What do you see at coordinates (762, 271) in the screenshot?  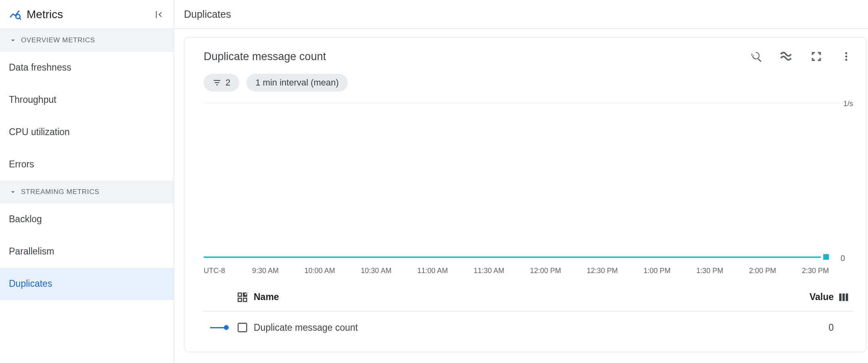 I see `chart-x-tick: 2:00 PM` at bounding box center [762, 271].